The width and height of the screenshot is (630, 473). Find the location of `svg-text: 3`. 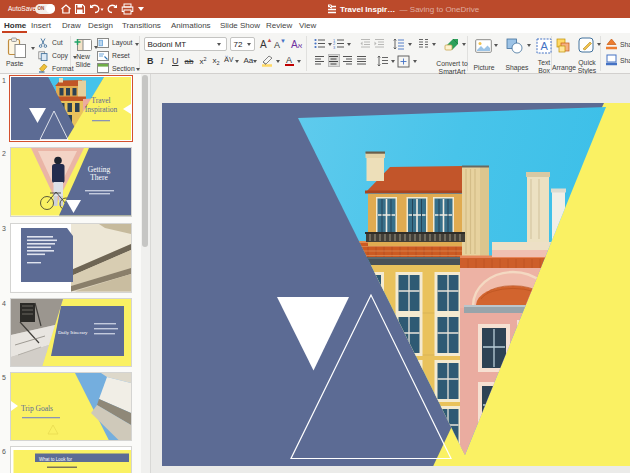

svg-text: 3 is located at coordinates (334, 48).